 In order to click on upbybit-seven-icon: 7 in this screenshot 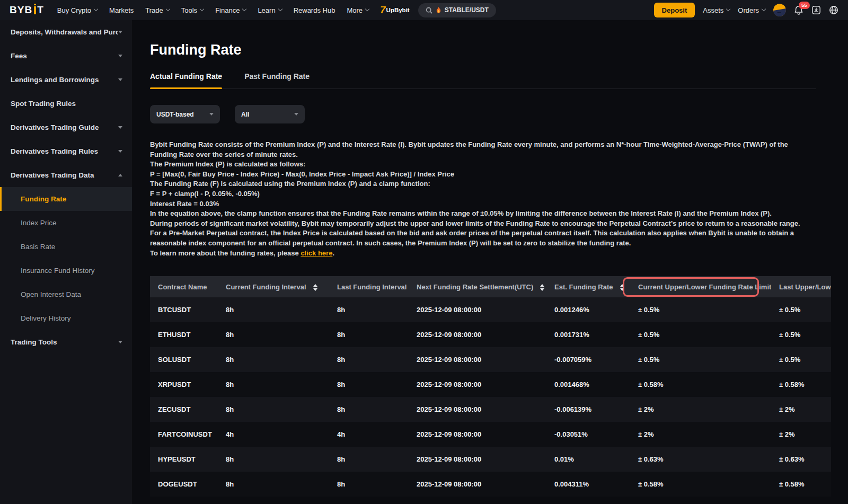, I will do `click(383, 10)`.